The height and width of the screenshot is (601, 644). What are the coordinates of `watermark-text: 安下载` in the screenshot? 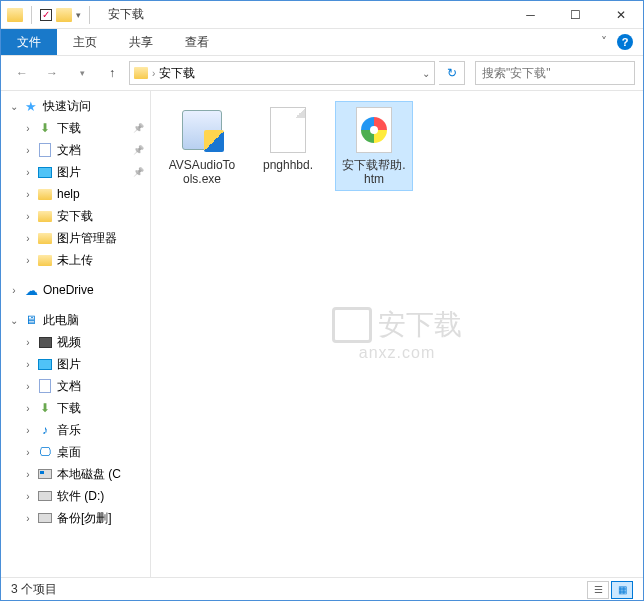 It's located at (420, 325).